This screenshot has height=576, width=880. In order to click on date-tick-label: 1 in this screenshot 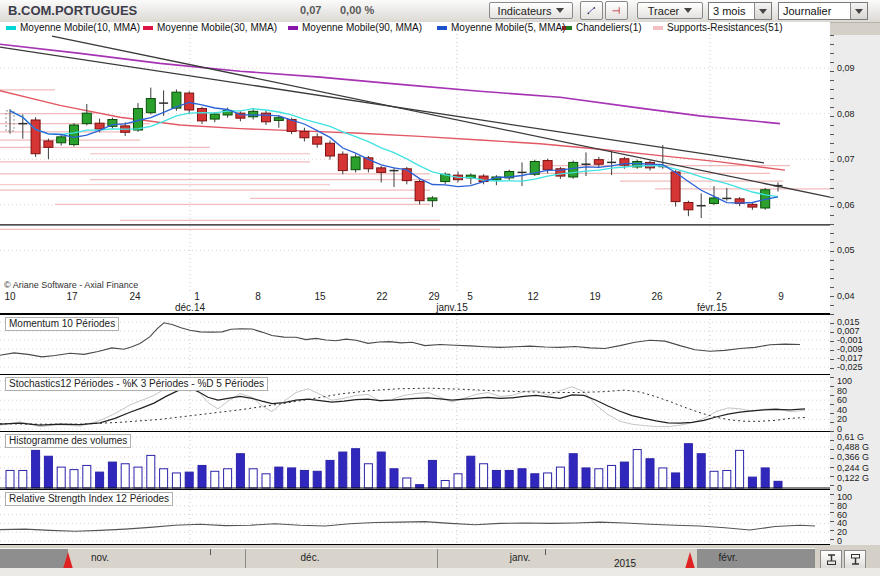, I will do `click(197, 296)`.